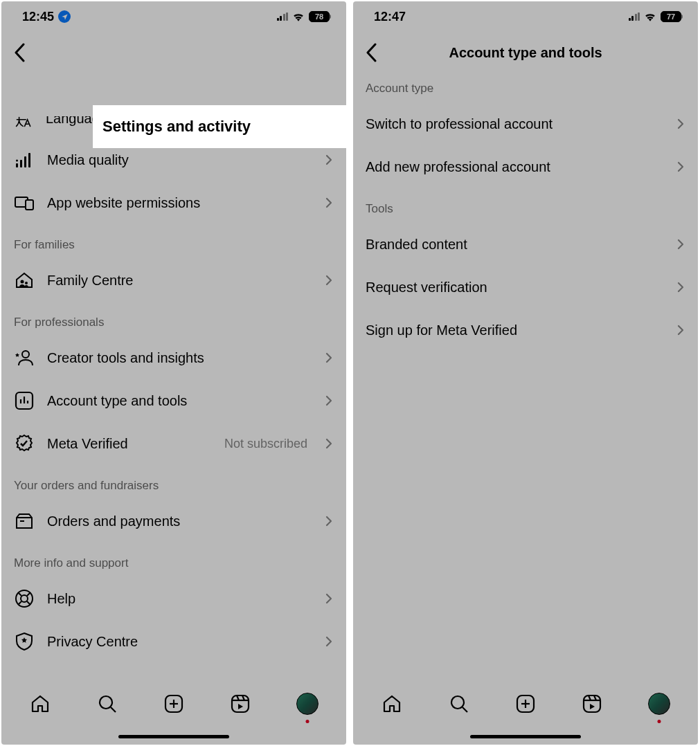 The image size is (700, 746). I want to click on section-tools: Tools, so click(526, 206).